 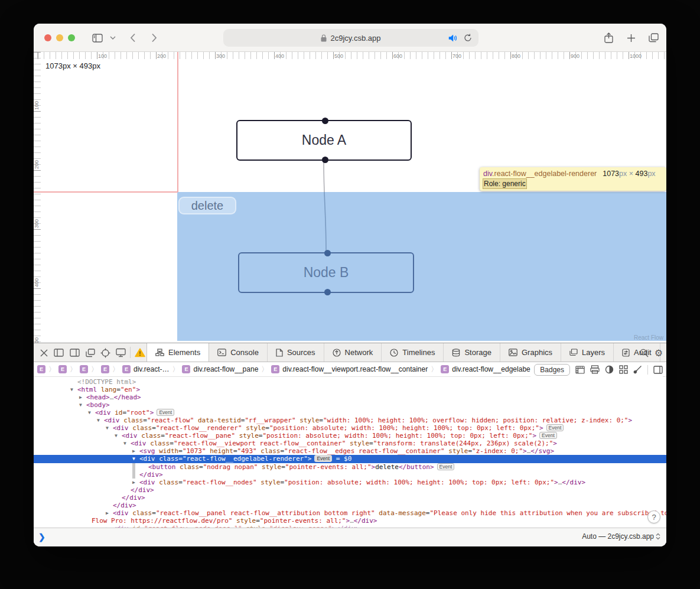 I want to click on badges-button: Badges, so click(x=552, y=370).